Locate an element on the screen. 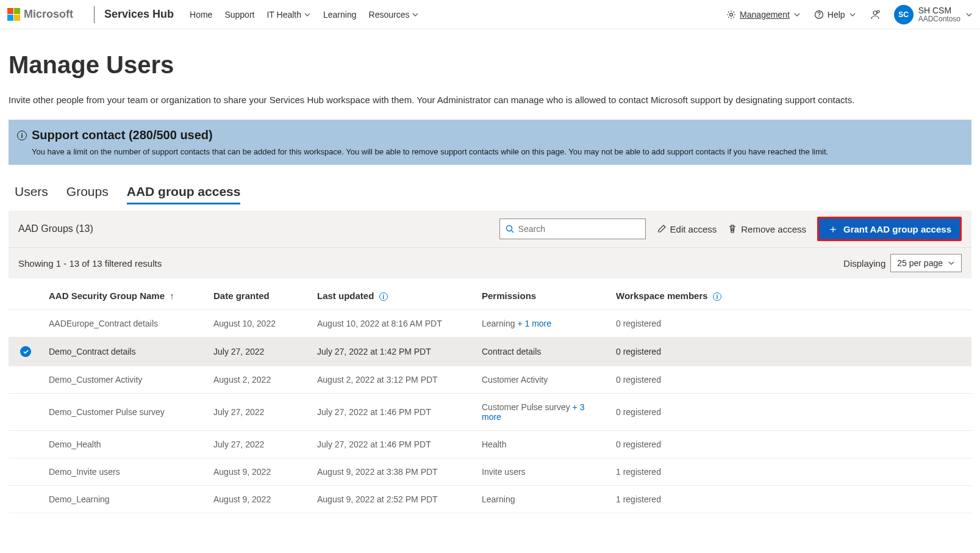  tab-groups: Groups is located at coordinates (88, 193).